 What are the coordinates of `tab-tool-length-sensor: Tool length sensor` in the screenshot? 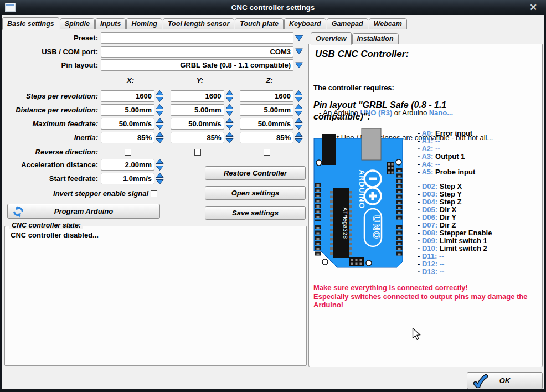 It's located at (198, 24).